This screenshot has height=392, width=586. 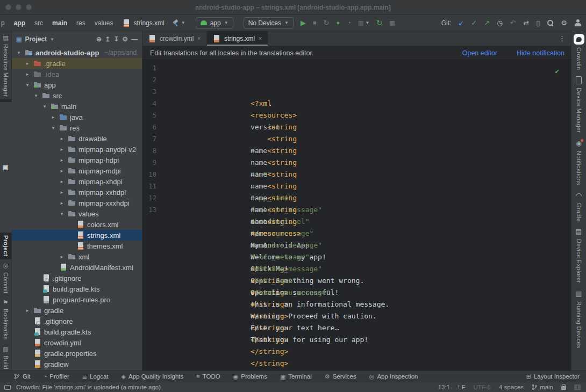 I want to click on tool-window-button: Running Devices, so click(x=578, y=319).